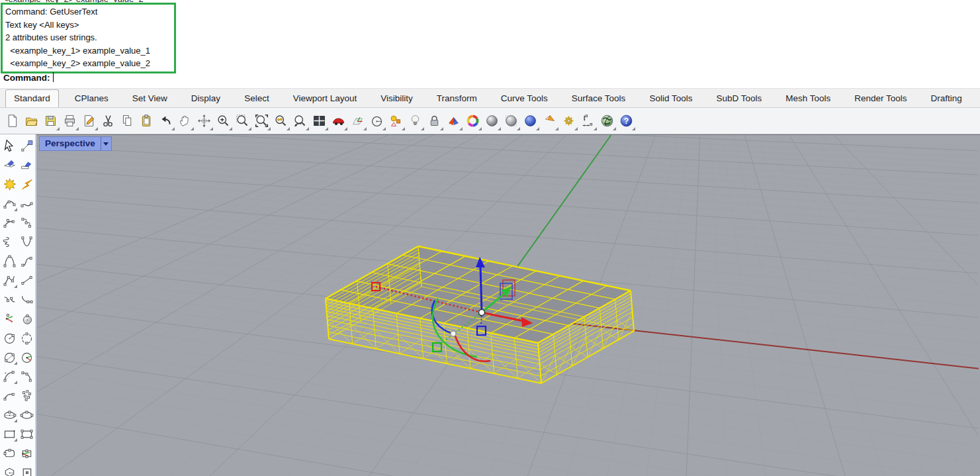 The height and width of the screenshot is (476, 980). I want to click on circle-deformable-icon, so click(26, 338).